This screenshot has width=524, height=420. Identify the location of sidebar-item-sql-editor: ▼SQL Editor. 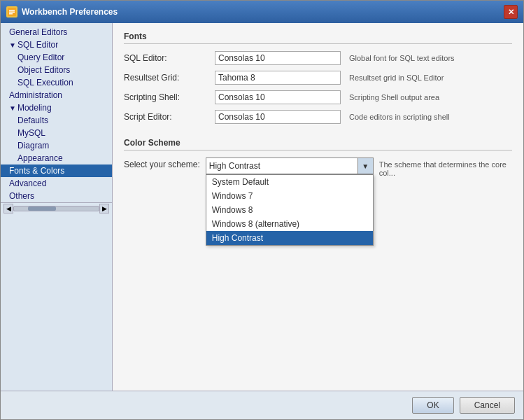
(56, 45).